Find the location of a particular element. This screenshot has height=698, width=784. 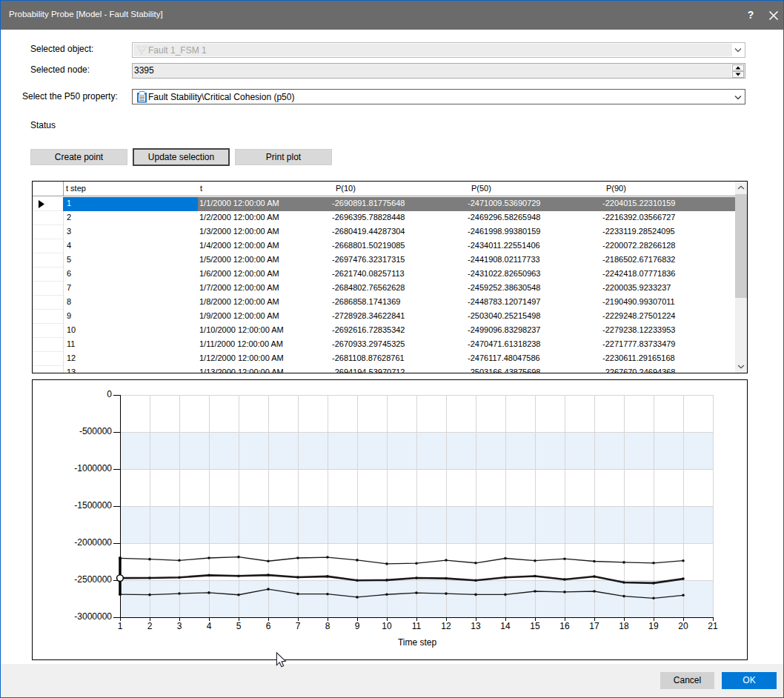

svg-text: 11 is located at coordinates (416, 626).